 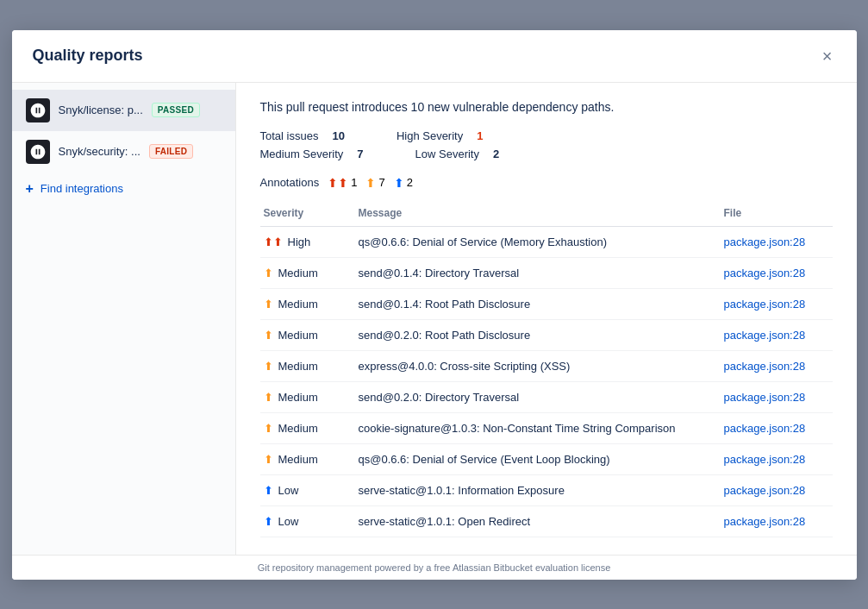 I want to click on table-row: ⬆ Medium send@0.1.4: Root Path Disclosur…, so click(x=546, y=304).